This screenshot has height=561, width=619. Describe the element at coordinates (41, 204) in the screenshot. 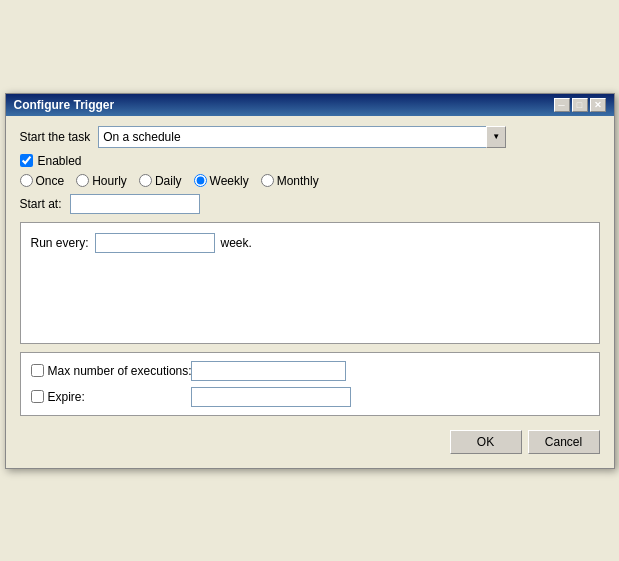

I see `start-at-label: Start at:` at that location.